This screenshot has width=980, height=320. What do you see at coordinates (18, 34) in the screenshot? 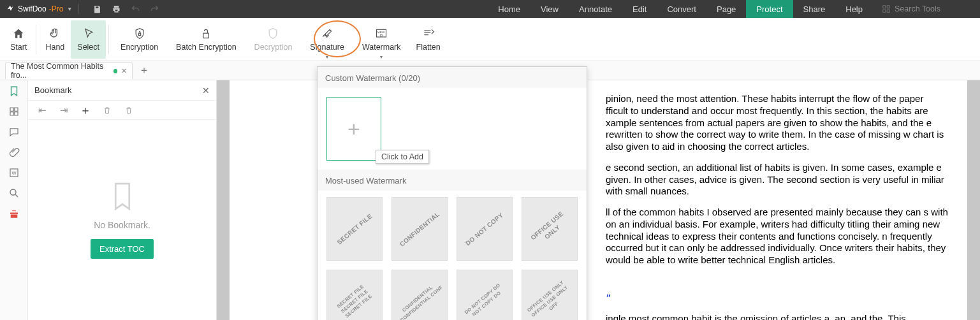
I see `home-icon` at bounding box center [18, 34].